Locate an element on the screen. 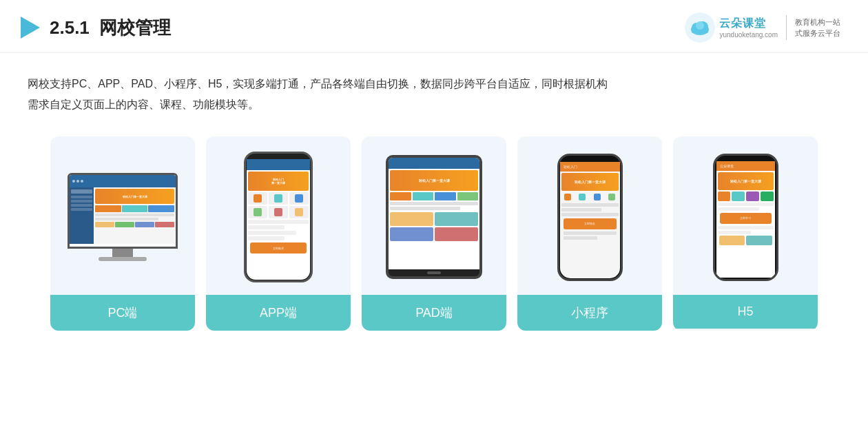  brand-name: 云朵课堂 is located at coordinates (748, 23).